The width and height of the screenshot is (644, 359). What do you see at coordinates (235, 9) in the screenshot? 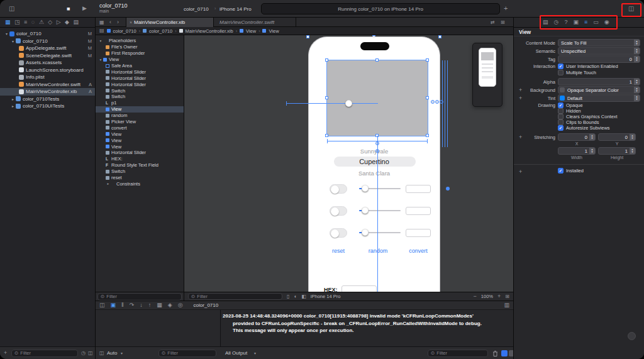
I see `run-destination-selector: iPhone 14 Pro` at bounding box center [235, 9].